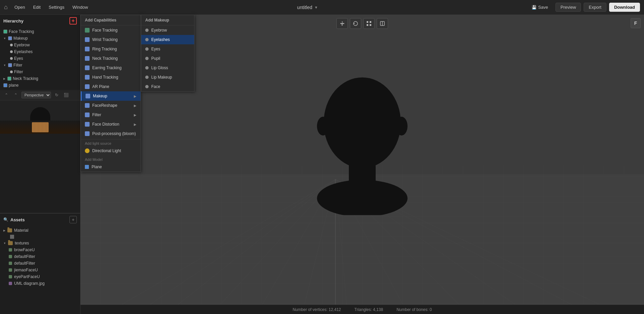  I want to click on assets-textures: ▼ textures, so click(40, 243).